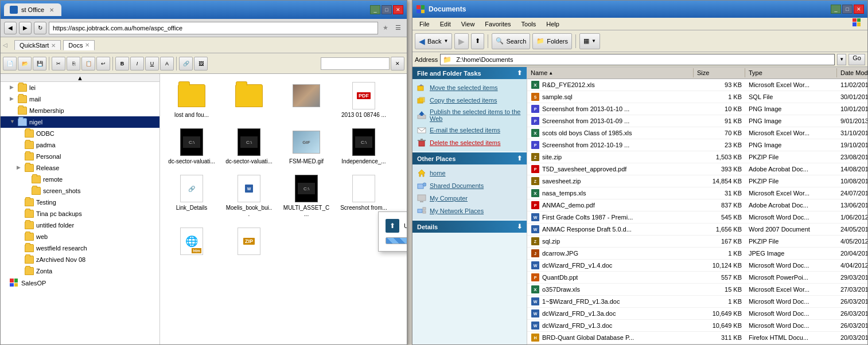  What do you see at coordinates (698, 194) in the screenshot?
I see `file-row: X nasa_temps.xls 31 KB Microsoft Excel W…` at bounding box center [698, 194].